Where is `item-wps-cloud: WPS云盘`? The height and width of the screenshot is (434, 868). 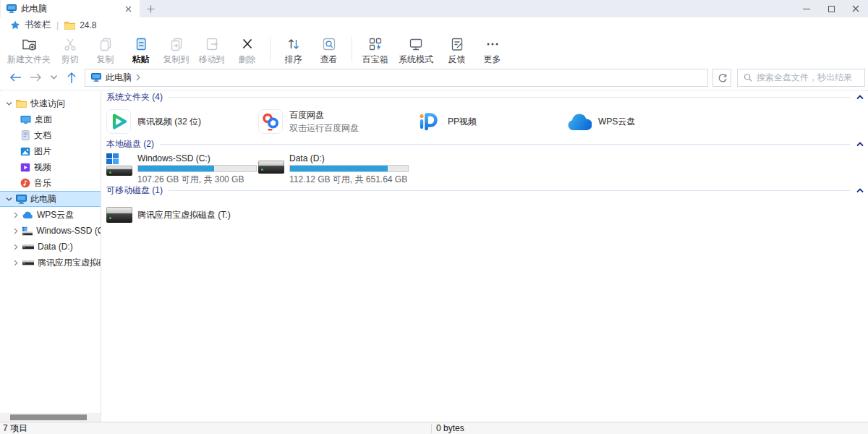 item-wps-cloud: WPS云盘 is located at coordinates (643, 122).